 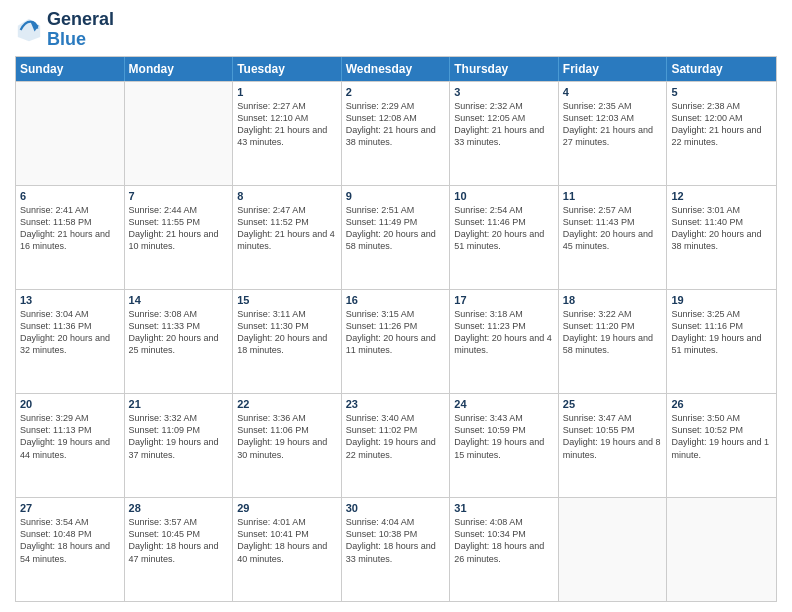 I want to click on day-info: Sunrise: 2:29 AM Sunset: 12:08 AM Daylig…, so click(x=396, y=124).